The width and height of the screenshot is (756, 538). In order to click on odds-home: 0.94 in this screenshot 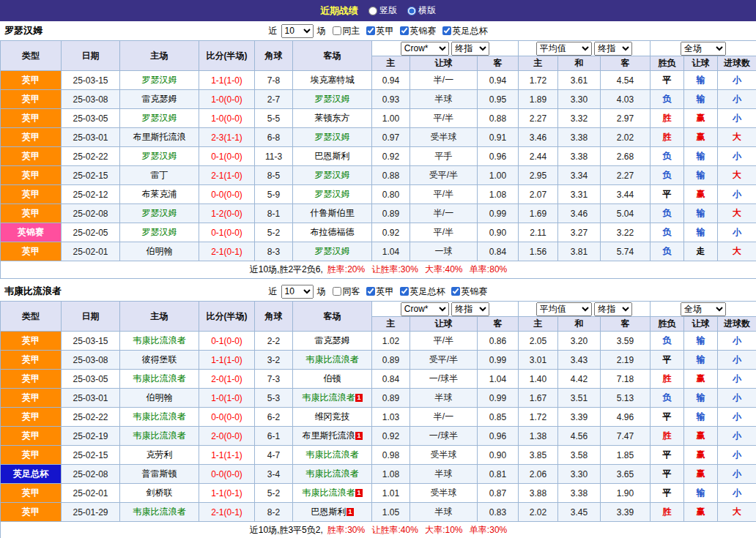, I will do `click(391, 81)`.